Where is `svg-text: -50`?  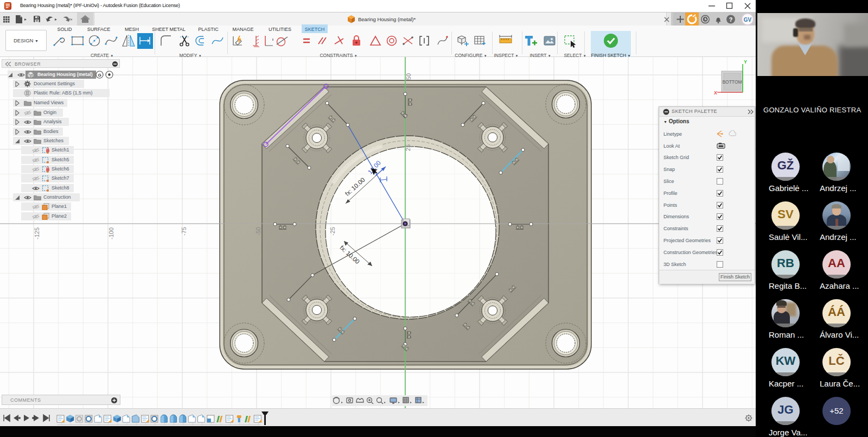 svg-text: -50 is located at coordinates (258, 231).